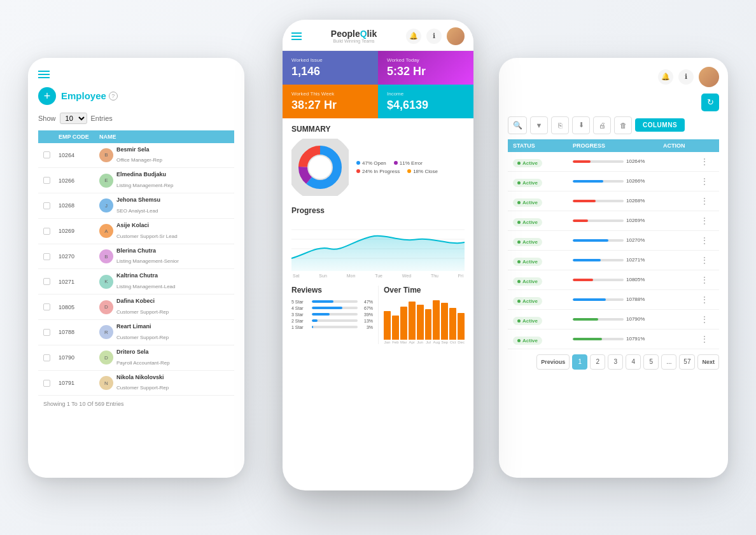 Image resolution: width=756 pixels, height=535 pixels. Describe the element at coordinates (143, 337) in the screenshot. I see `employee-role: Customer Support-Rep` at that location.